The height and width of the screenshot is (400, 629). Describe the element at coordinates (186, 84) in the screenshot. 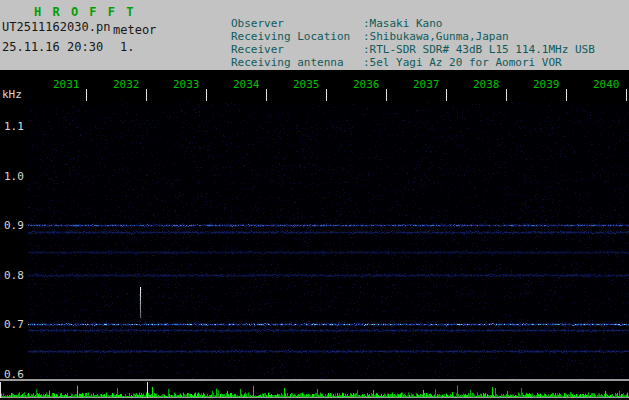

I see `x-tick-label: 2033` at that location.